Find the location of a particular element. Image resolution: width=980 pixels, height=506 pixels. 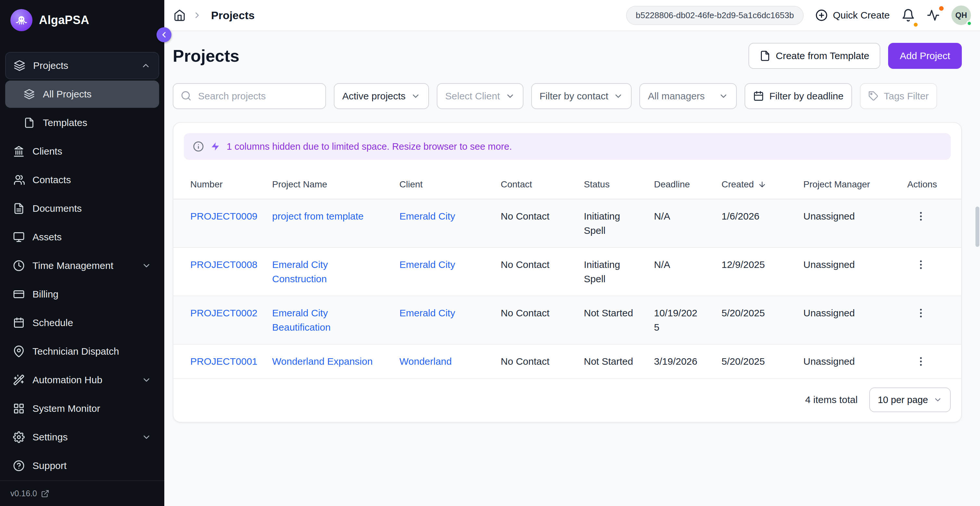

sidebar-item-time-management: Time Management is located at coordinates (82, 266).